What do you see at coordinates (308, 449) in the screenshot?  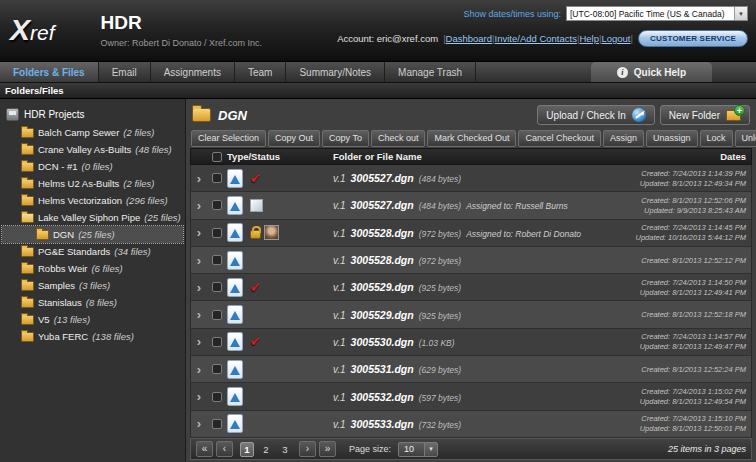 I see `next-page-button: ›` at bounding box center [308, 449].